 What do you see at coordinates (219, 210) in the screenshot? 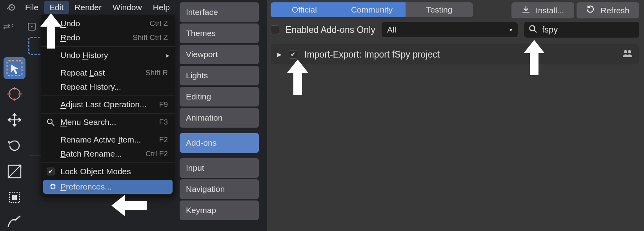
I see `pref-tab-keymap: Keymap` at bounding box center [219, 210].